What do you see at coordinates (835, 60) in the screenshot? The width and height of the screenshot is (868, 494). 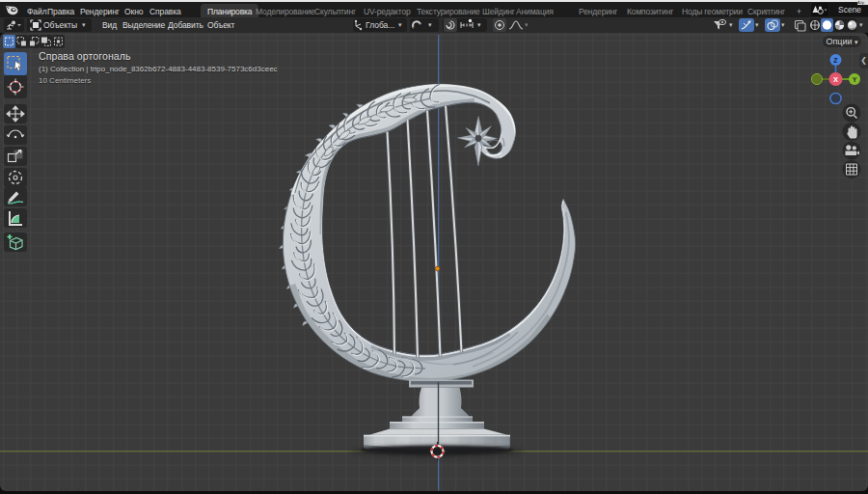 I see `svg-text: Z` at bounding box center [835, 60].